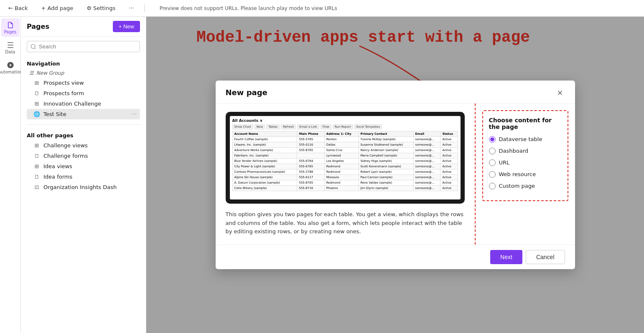 The image size is (644, 333). What do you see at coordinates (84, 88) in the screenshot?
I see `navigation-section: Navigation ☰ New Group ⊞ Prospects view …` at bounding box center [84, 88].